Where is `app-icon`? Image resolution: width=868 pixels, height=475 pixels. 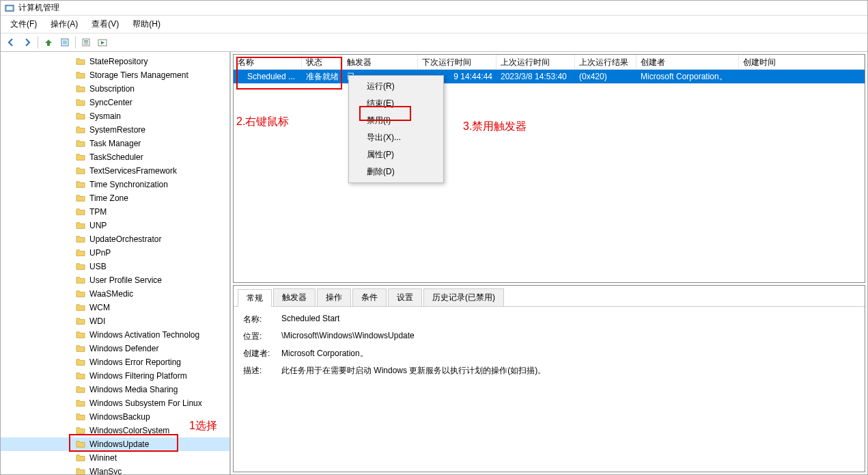 app-icon is located at coordinates (10, 8).